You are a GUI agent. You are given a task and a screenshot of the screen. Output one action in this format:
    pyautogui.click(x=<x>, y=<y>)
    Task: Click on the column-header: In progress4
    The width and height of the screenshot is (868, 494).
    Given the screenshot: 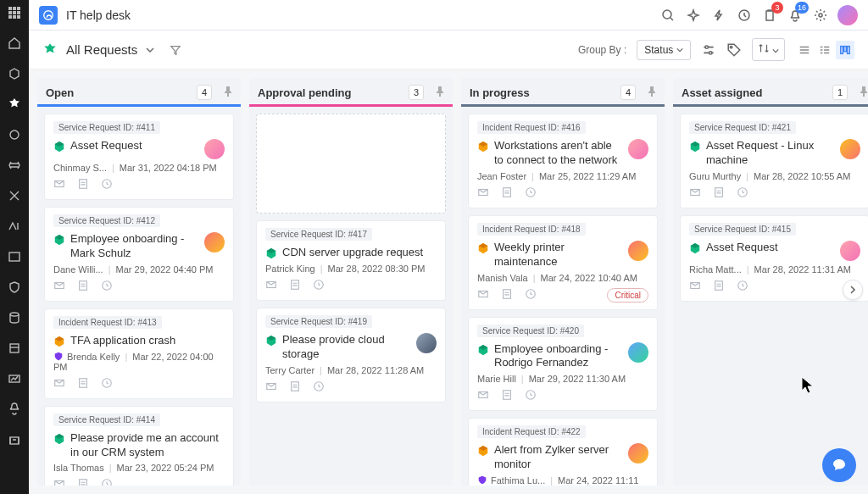 What is the action you would take?
    pyautogui.click(x=563, y=92)
    